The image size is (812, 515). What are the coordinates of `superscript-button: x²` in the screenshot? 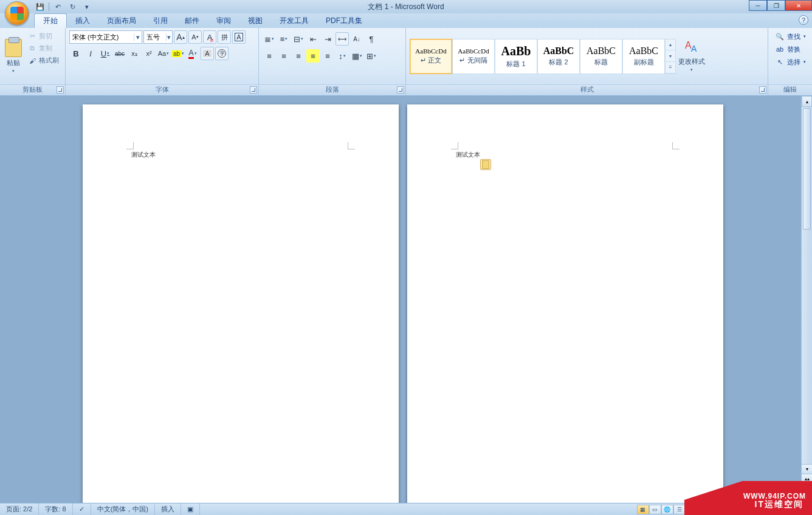 It's located at (149, 53).